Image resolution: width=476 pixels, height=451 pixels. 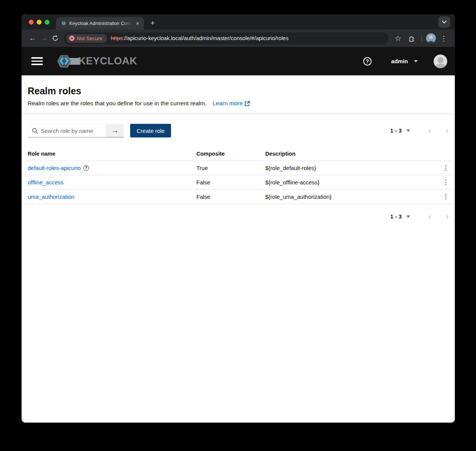 What do you see at coordinates (67, 131) in the screenshot?
I see `search-input` at bounding box center [67, 131].